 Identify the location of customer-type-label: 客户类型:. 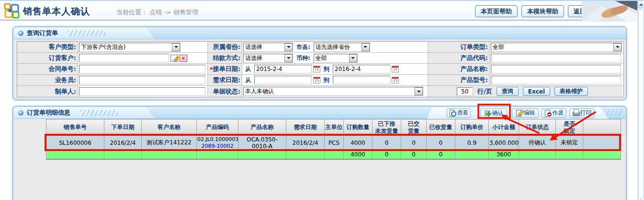
(48, 47).